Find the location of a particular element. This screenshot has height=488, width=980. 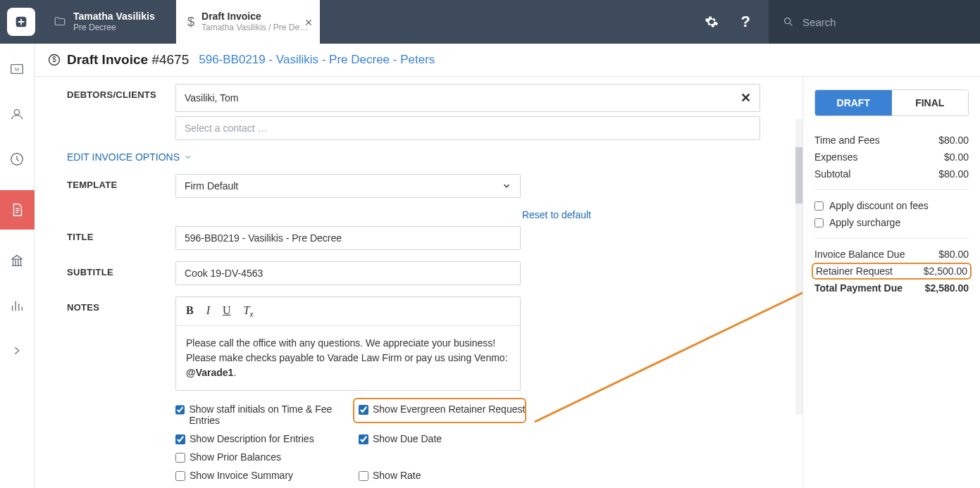

contact-picker: Select a contact … is located at coordinates (468, 128).